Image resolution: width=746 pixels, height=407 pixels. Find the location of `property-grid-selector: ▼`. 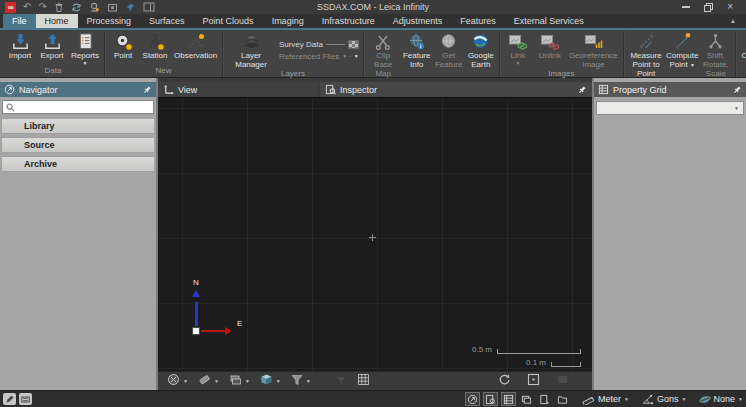

property-grid-selector: ▼ is located at coordinates (670, 108).